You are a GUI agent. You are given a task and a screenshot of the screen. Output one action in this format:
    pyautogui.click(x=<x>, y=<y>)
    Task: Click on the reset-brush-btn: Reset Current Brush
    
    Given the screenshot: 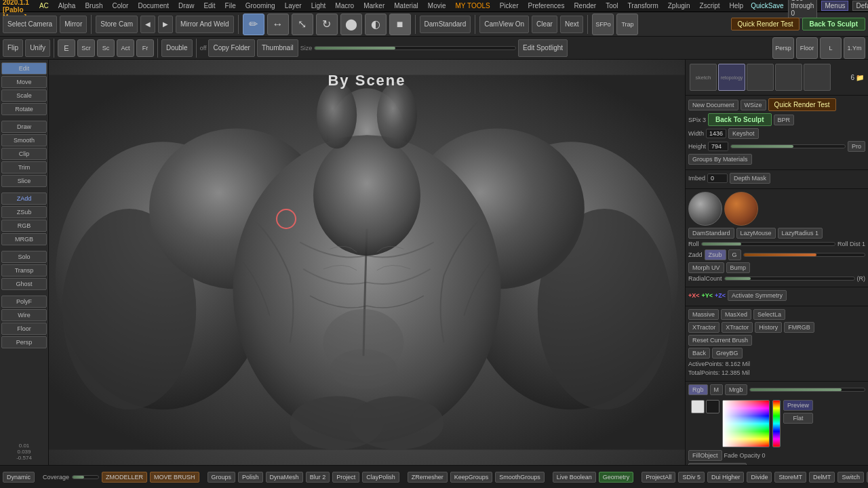 What is the action you would take?
    pyautogui.click(x=720, y=340)
    